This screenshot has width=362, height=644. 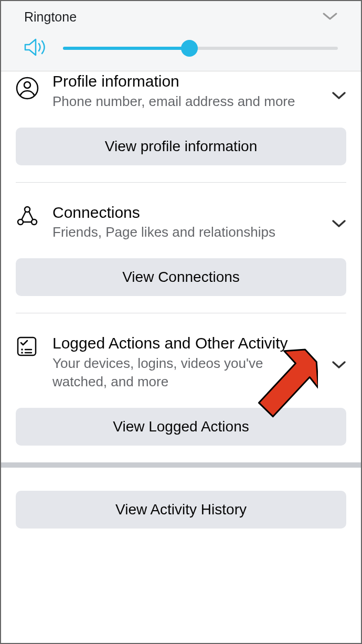 I want to click on section-profile-subtitle: Phone number, email address and more, so click(x=187, y=102).